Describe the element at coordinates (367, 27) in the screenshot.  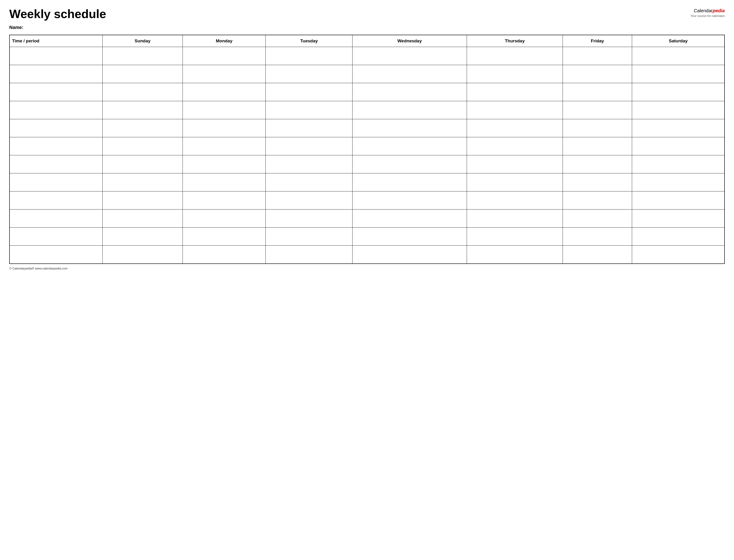
I see `name-label: Name:` at that location.